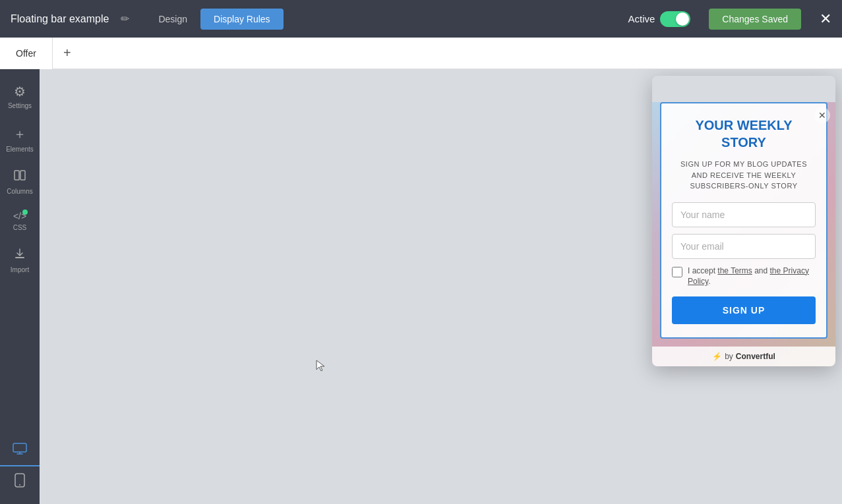  Describe the element at coordinates (20, 482) in the screenshot. I see `sidebar-device-mobile` at that location.